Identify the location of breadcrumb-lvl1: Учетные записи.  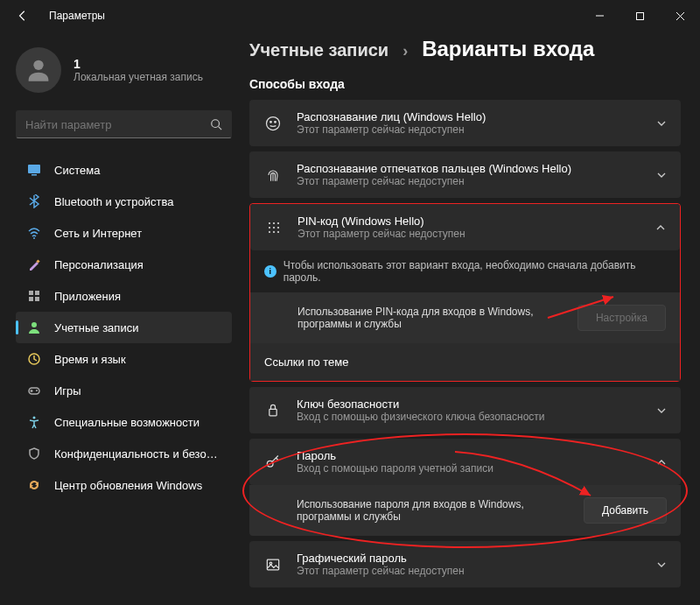
(318, 51).